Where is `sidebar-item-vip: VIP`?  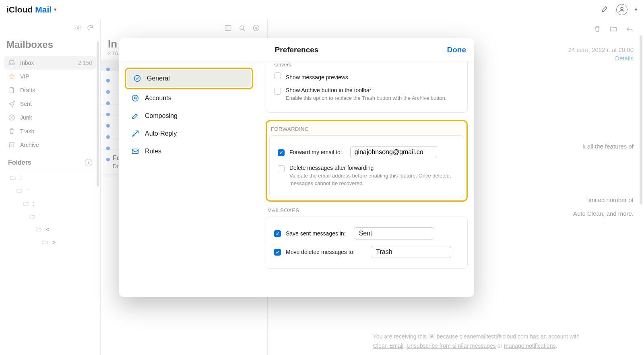
sidebar-item-vip: VIP is located at coordinates (50, 76).